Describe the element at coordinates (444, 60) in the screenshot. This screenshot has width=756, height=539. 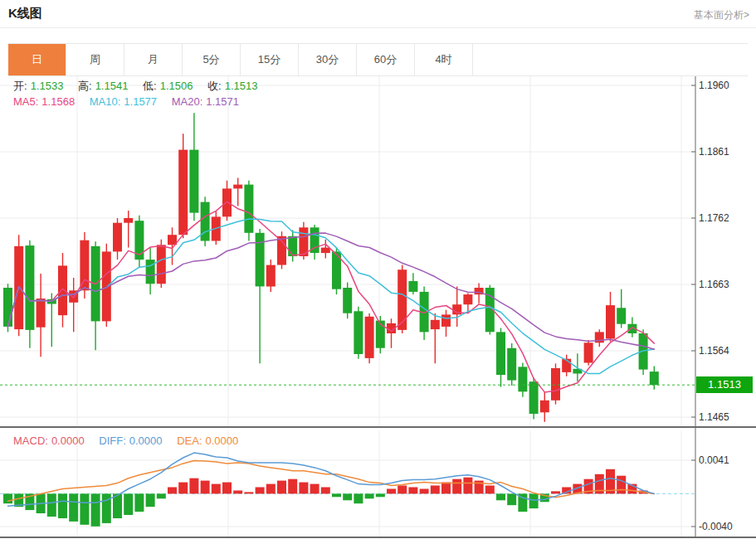
I see `tab-4hour: 4时` at that location.